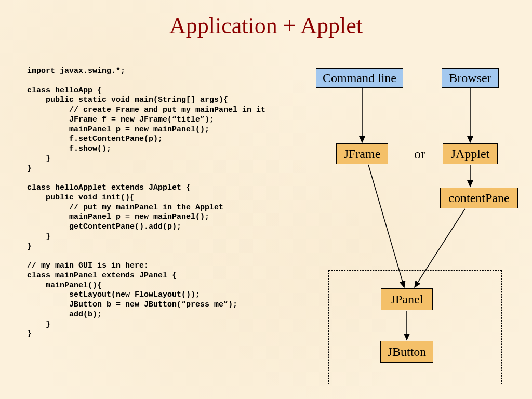 The height and width of the screenshot is (399, 532). I want to click on slide-title: Application + Applet, so click(266, 20).